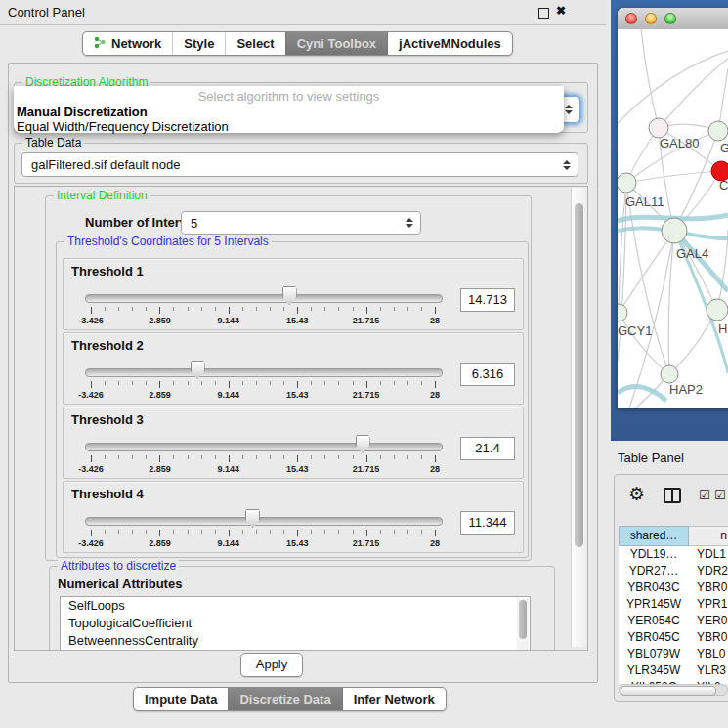 The height and width of the screenshot is (728, 728). I want to click on table-data-combobox: galFiltered.sif default node, so click(300, 164).